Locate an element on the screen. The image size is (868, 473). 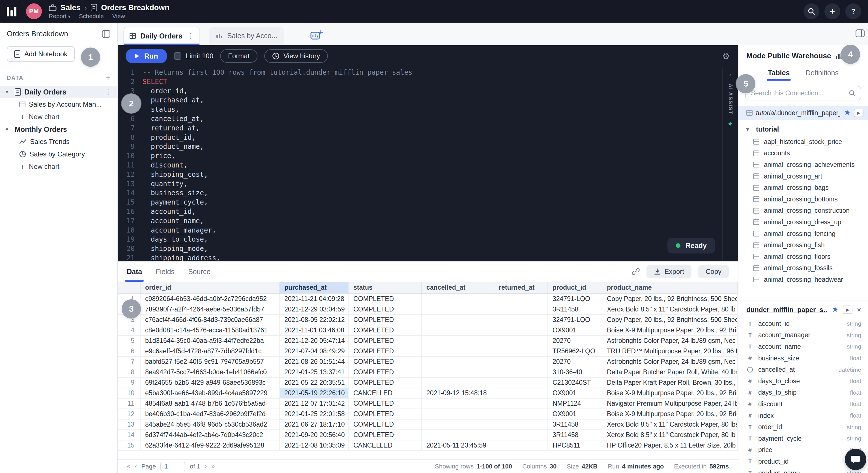
chevron-down-icon: ▾ is located at coordinates (9, 92).